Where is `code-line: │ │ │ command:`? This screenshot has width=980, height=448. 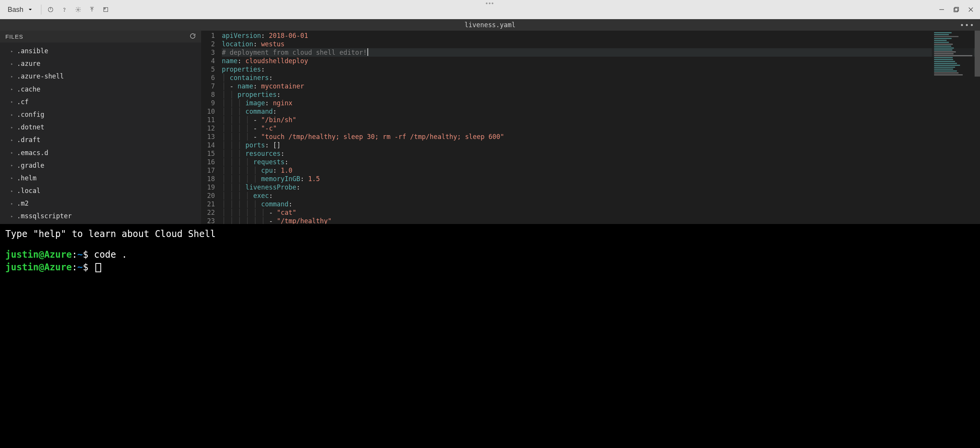 code-line: │ │ │ command: is located at coordinates (601, 111).